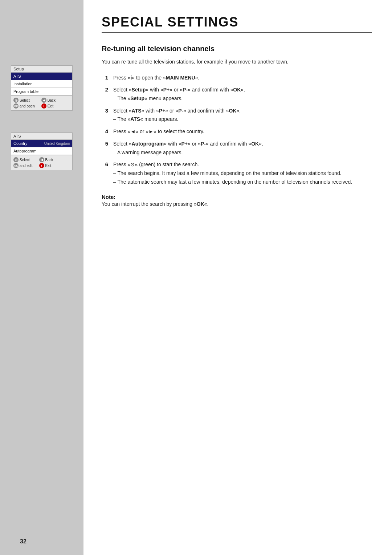  What do you see at coordinates (237, 78) in the screenshot?
I see `step-1: 1 Press »i« to open the »MAIN MENU«.` at bounding box center [237, 78].